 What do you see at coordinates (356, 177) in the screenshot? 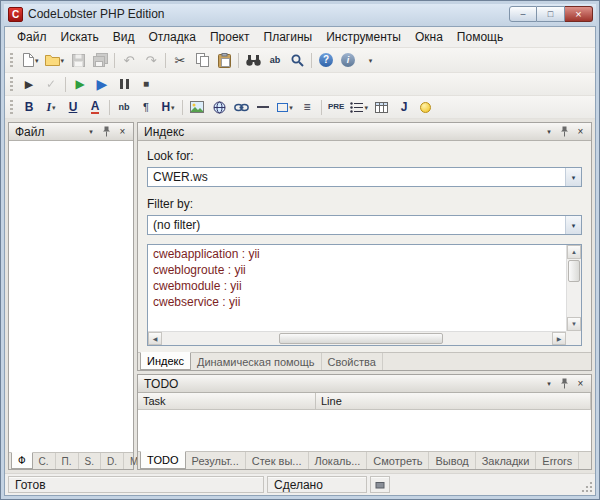
I see `look-for-value: CWER.ws` at bounding box center [356, 177].